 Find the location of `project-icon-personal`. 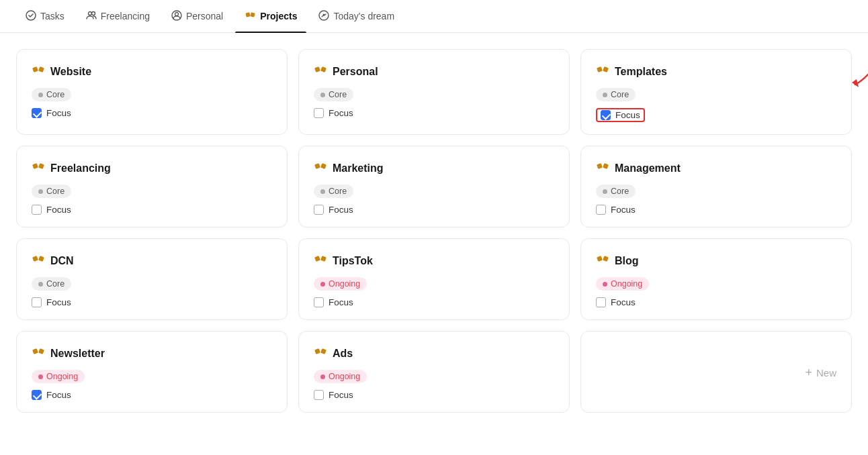

project-icon-personal is located at coordinates (320, 71).